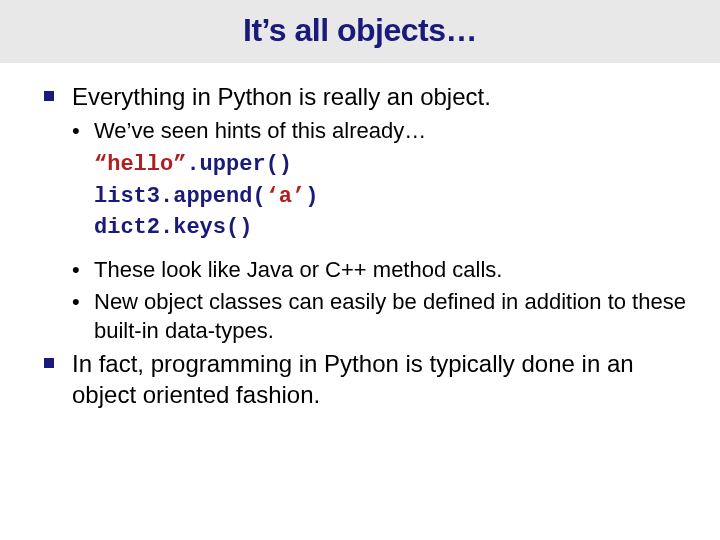 Image resolution: width=720 pixels, height=540 pixels. Describe the element at coordinates (379, 131) in the screenshot. I see `sub-bullet-hints: We’ve seen hints of this already…` at that location.